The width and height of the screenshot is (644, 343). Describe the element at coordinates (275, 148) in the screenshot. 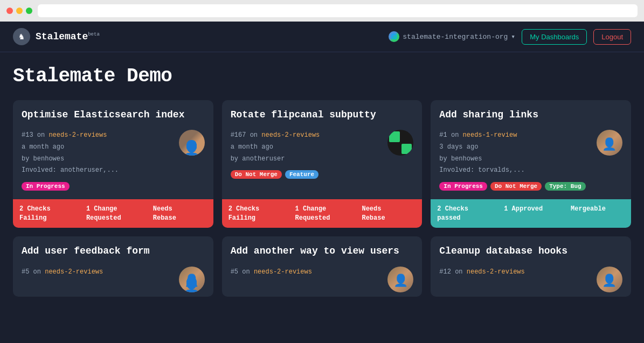

I see `card-pr-details: #167 on needs-2-reviews a month ago by a…` at that location.